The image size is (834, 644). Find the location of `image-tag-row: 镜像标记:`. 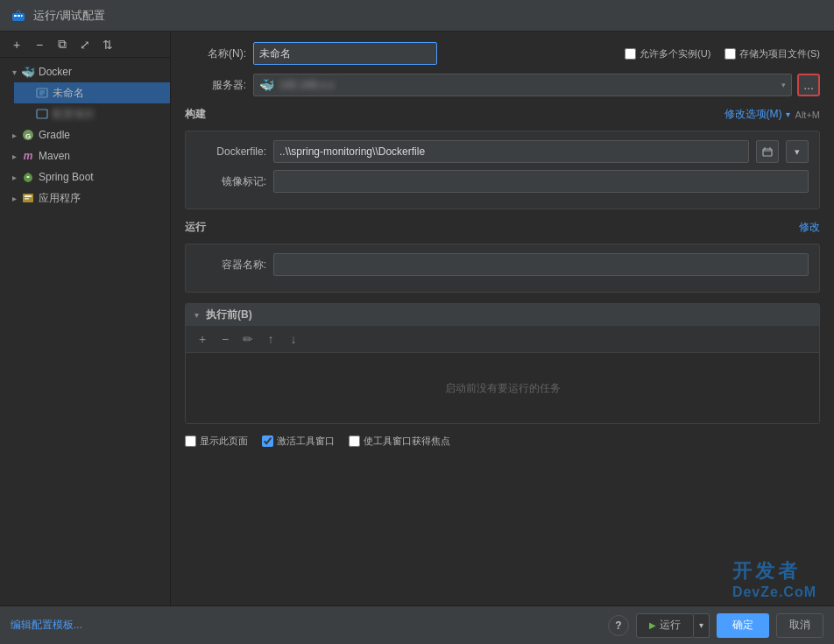

image-tag-row: 镜像标记: is located at coordinates (503, 181).